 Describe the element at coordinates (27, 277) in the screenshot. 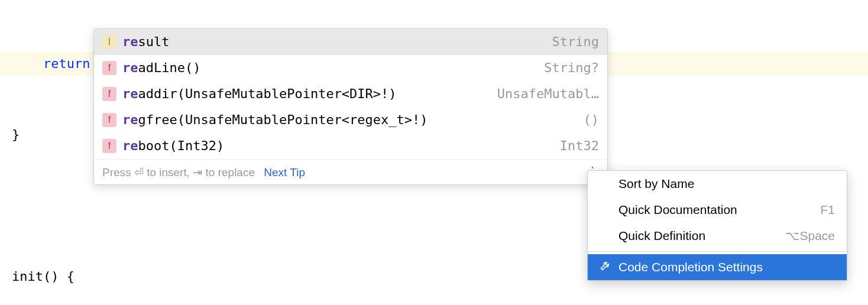

I see `init-name: init` at that location.